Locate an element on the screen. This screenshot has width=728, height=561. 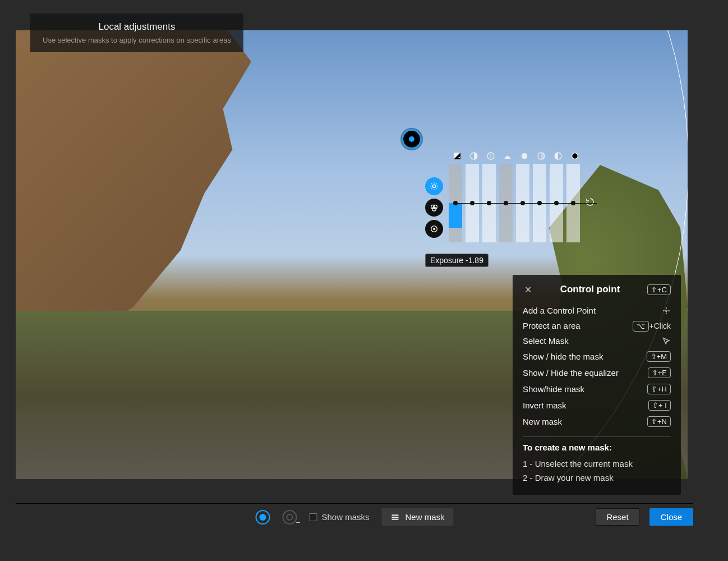
help-row-label: Add a Control Point is located at coordinates (559, 311).